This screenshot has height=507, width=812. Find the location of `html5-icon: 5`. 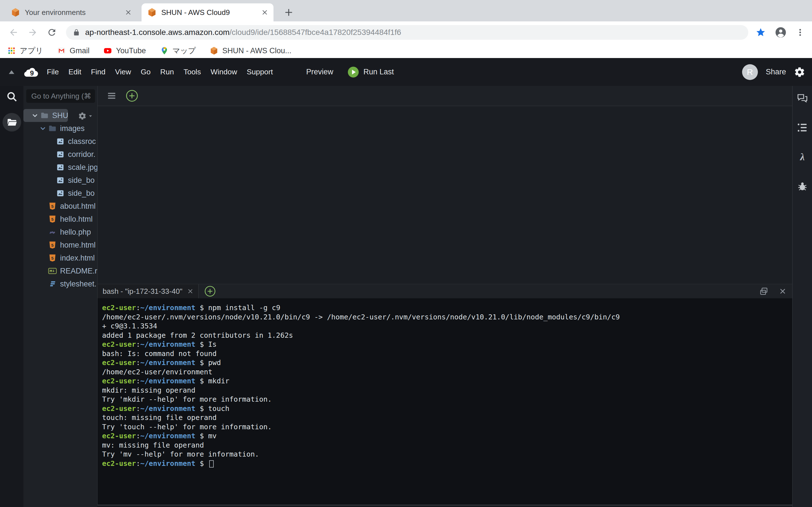

html5-icon: 5 is located at coordinates (52, 219).